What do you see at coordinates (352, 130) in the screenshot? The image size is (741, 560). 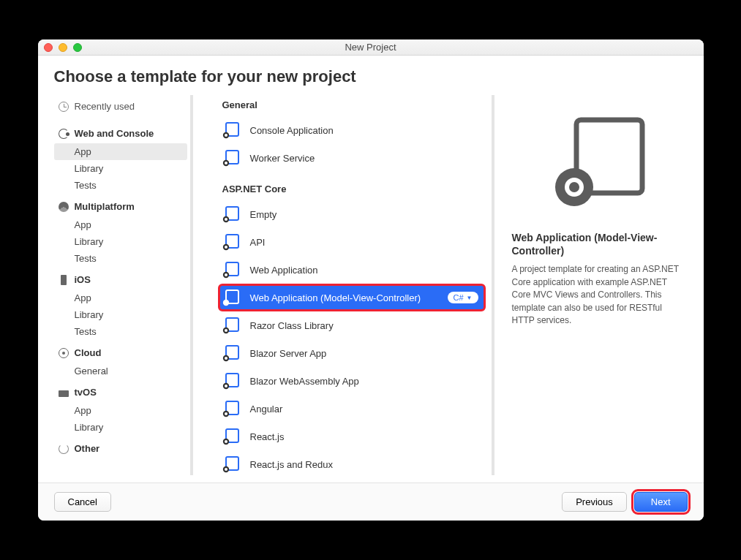 I see `template-item: Console Application` at bounding box center [352, 130].